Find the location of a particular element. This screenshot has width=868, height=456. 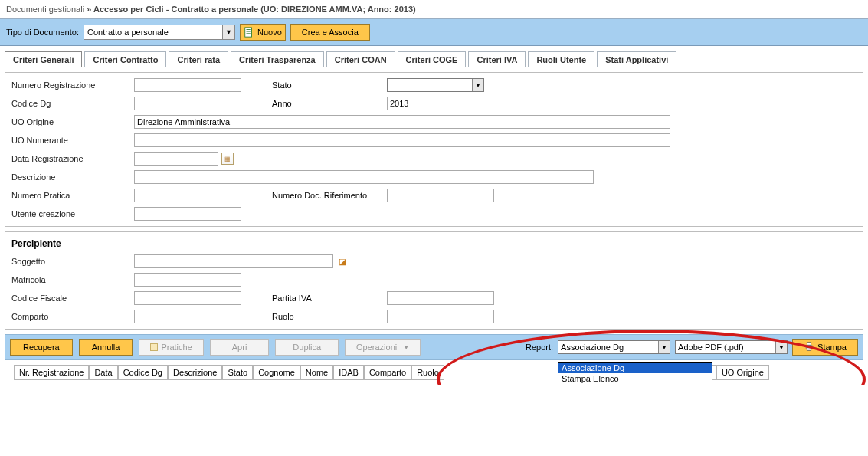

report-option-0: Associazione Dg is located at coordinates (635, 368).